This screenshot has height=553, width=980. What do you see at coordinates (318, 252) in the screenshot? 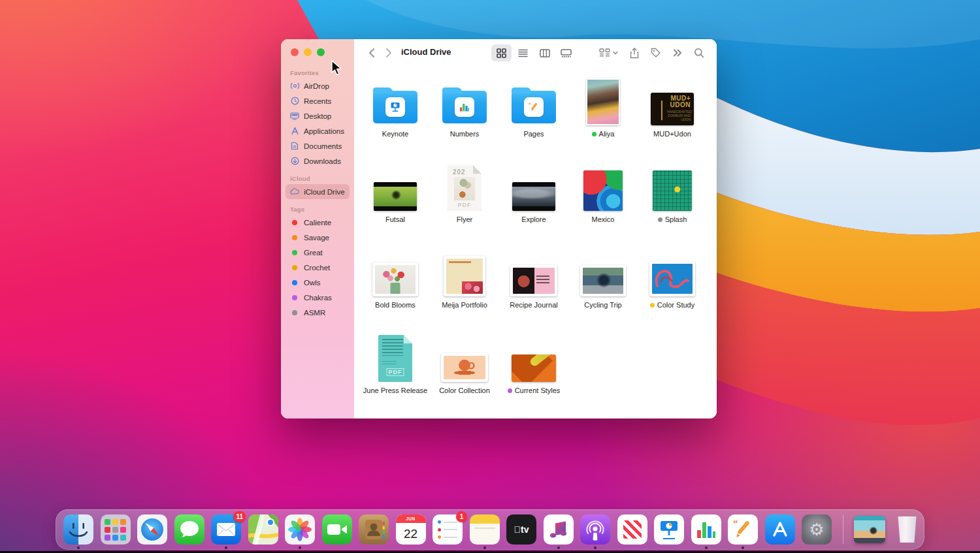
I see `sidebar-item-great: Great` at bounding box center [318, 252].